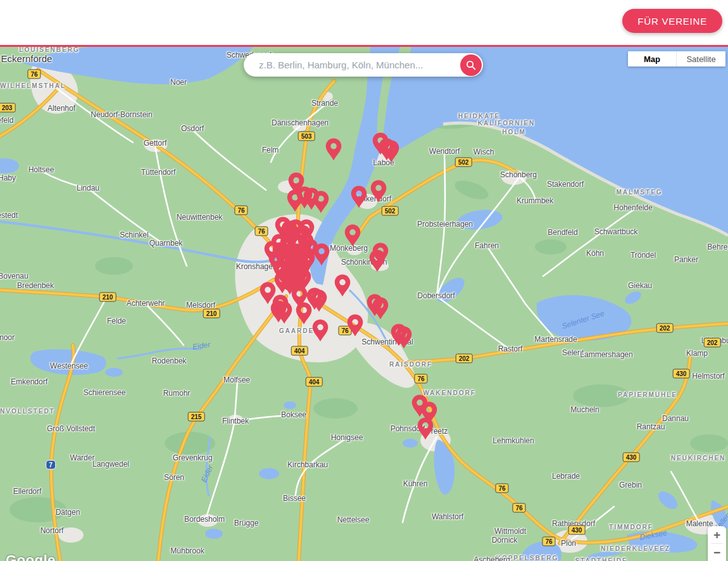  I want to click on zoom-control: + −, so click(717, 543).